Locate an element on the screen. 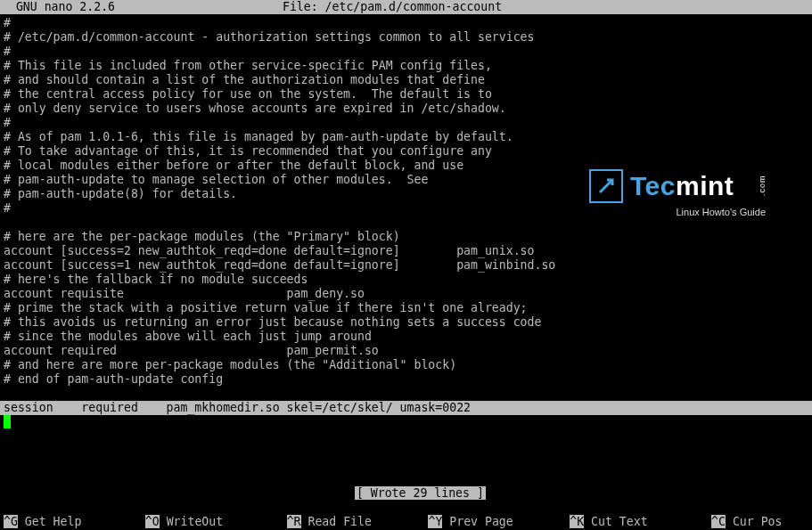  input-text: session required pam_mkhomedir.so skel=/… is located at coordinates (237, 408).